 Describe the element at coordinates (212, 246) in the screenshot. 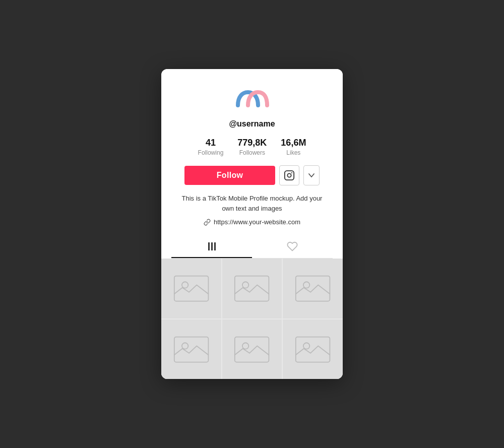

I see `grid-tab-icon` at that location.